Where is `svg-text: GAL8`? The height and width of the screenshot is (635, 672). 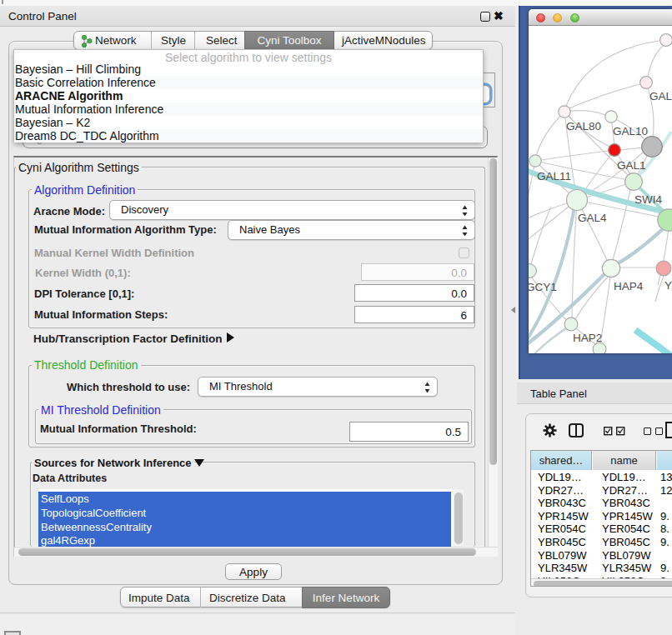
svg-text: GAL8 is located at coordinates (660, 97).